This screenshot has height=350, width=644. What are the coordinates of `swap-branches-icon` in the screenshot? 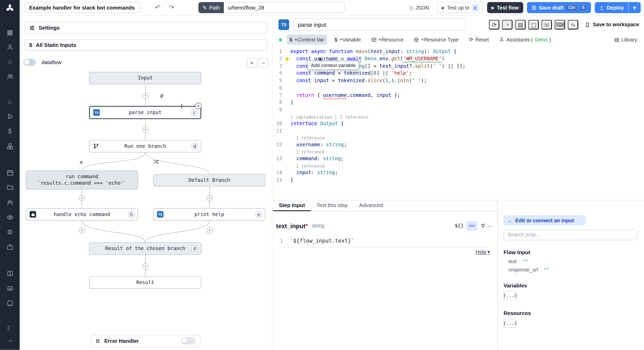 It's located at (156, 162).